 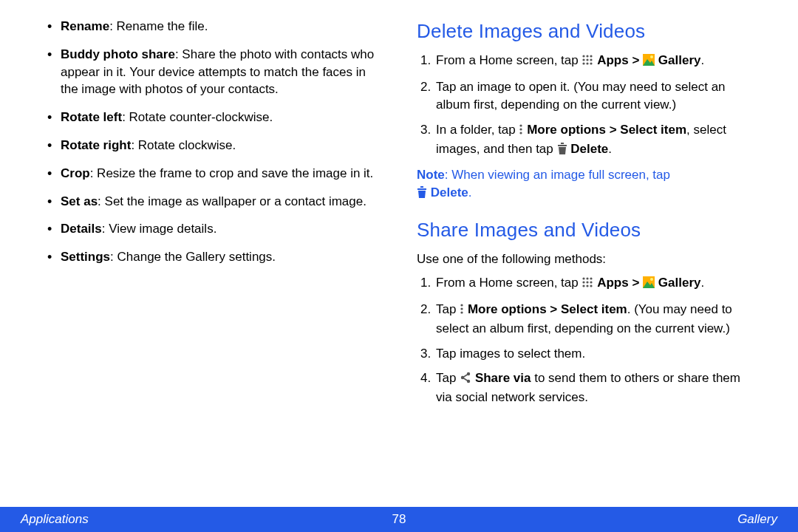 I want to click on share-via-label: Share via, so click(x=503, y=378).